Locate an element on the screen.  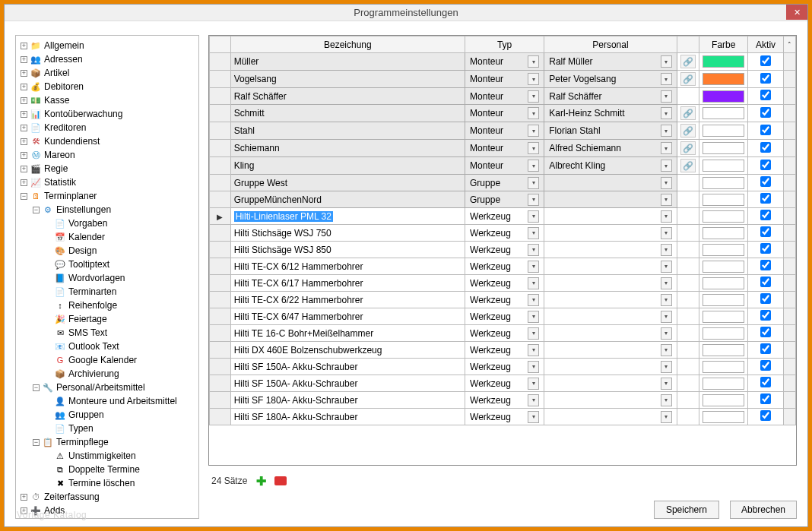
tree-item: 📅Kalender is located at coordinates (120, 237).